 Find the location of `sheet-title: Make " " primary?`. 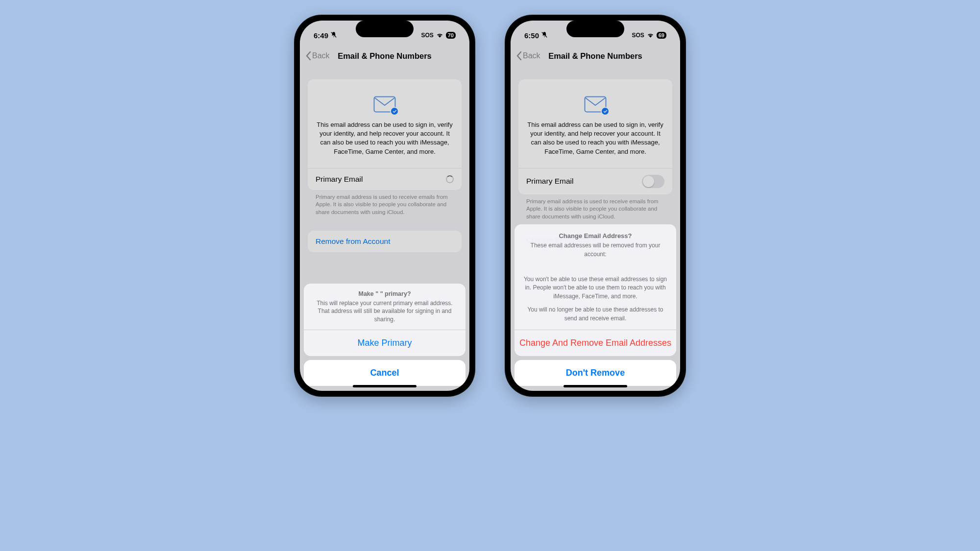

sheet-title: Make " " primary? is located at coordinates (385, 294).